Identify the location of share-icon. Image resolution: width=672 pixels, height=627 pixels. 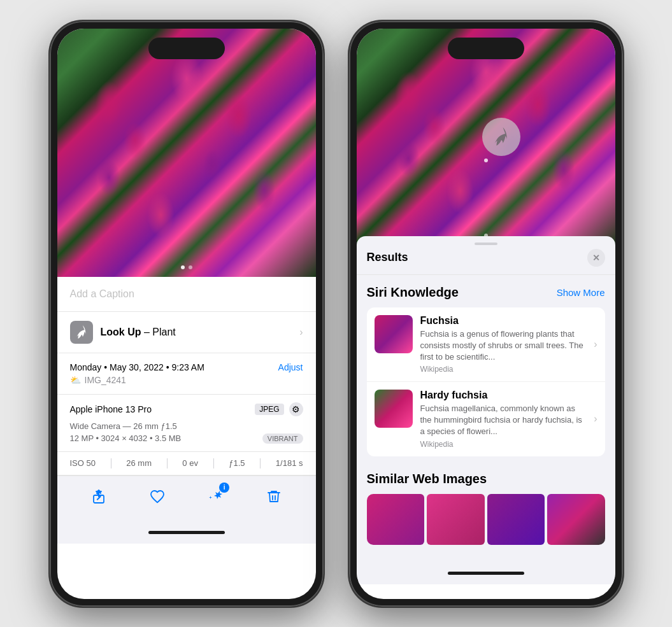
(99, 497).